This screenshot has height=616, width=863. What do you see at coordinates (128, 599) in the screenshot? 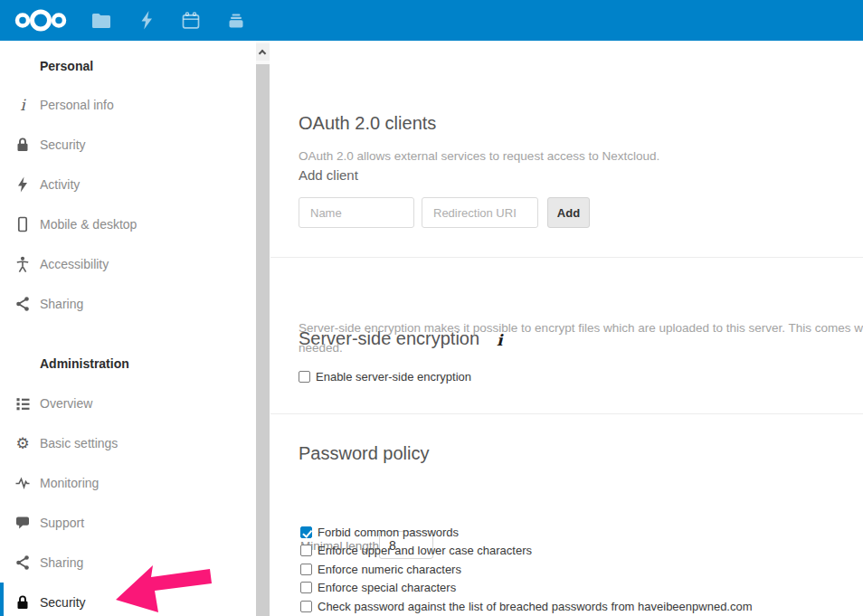
I see `sidebar-item-security-admin: Security` at bounding box center [128, 599].